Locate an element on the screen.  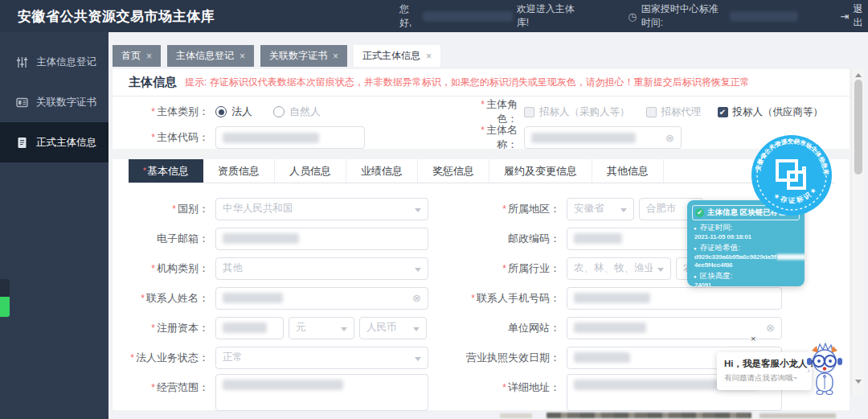
tab-label: 首页 is located at coordinates (131, 56).